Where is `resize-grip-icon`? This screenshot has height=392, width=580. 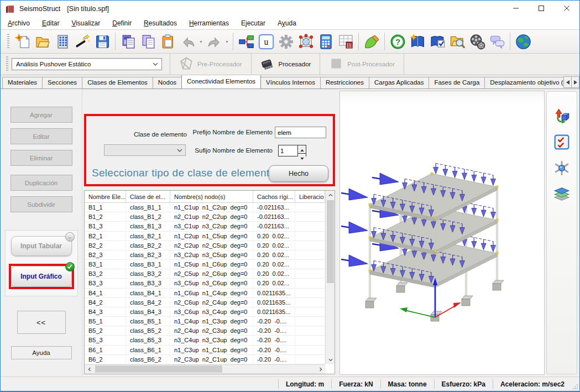 resize-grip-icon is located at coordinates (576, 384).